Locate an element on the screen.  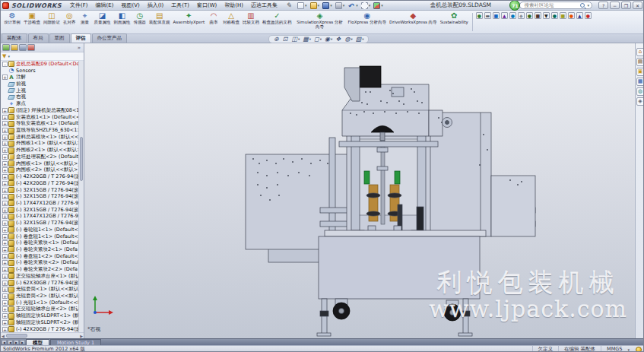
menu-item: 插入(I) is located at coordinates (156, 5).